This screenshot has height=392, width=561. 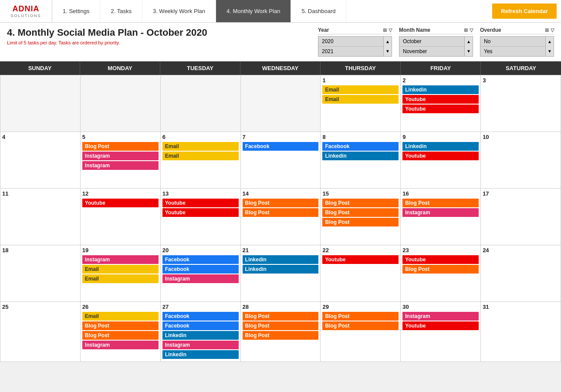 I want to click on calendar-cell: 28Blog PostBlog PostBlog Post, so click(x=281, y=332).